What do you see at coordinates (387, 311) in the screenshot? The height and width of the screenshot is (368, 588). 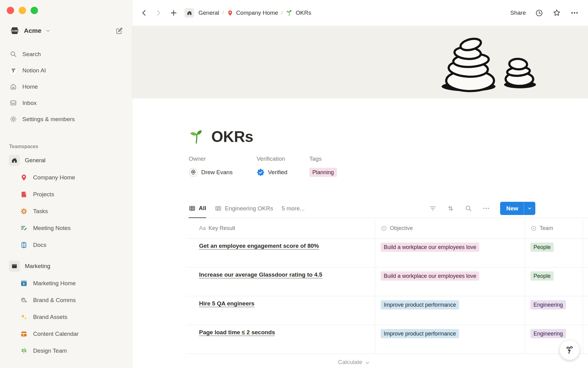 I see `table-row: Hire 5 QA engineers Improve product perf…` at bounding box center [387, 311].